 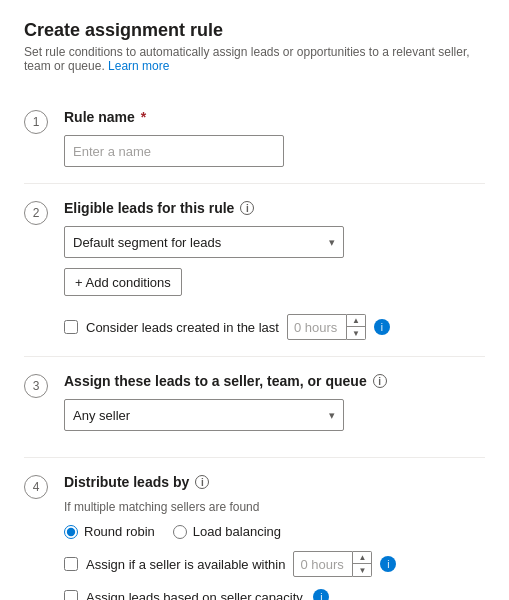 What do you see at coordinates (144, 117) in the screenshot?
I see `required-asterisk: *` at bounding box center [144, 117].